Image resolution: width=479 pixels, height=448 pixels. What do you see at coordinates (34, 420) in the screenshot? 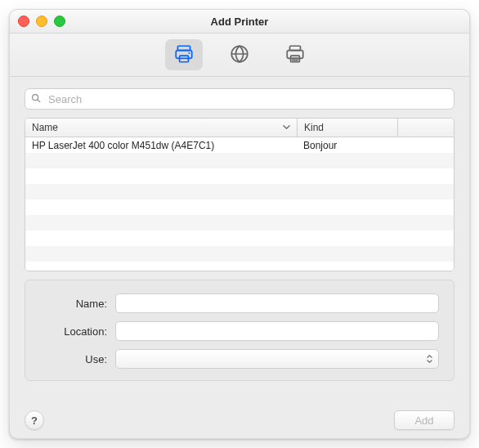
I see `help-icon: ?` at bounding box center [34, 420].